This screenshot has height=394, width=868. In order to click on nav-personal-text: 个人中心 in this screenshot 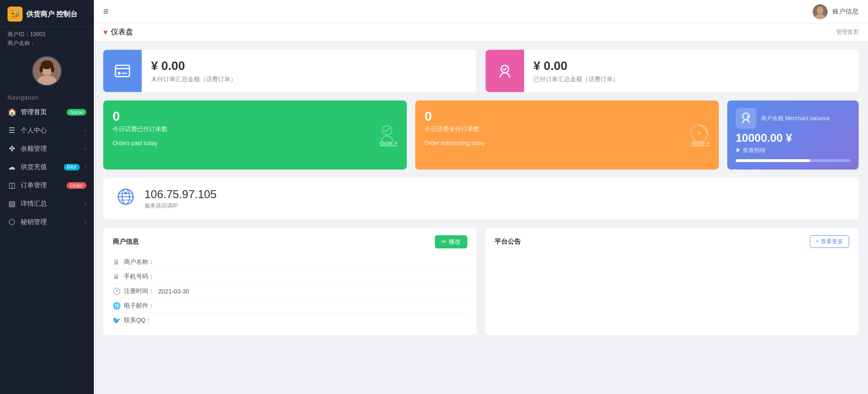, I will do `click(50, 131)`.